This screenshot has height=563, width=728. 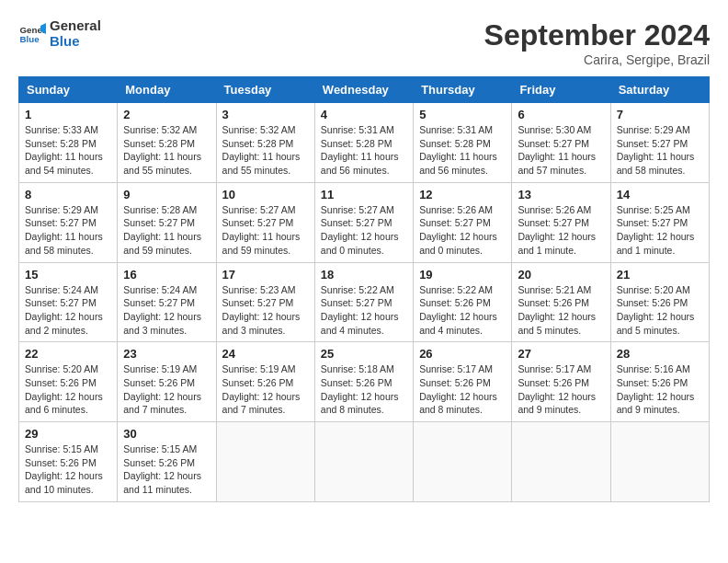 What do you see at coordinates (364, 302) in the screenshot?
I see `table-row: 18 Sunrise: 5:22 AM Sunset: 5:27 PM Dayl…` at bounding box center [364, 302].